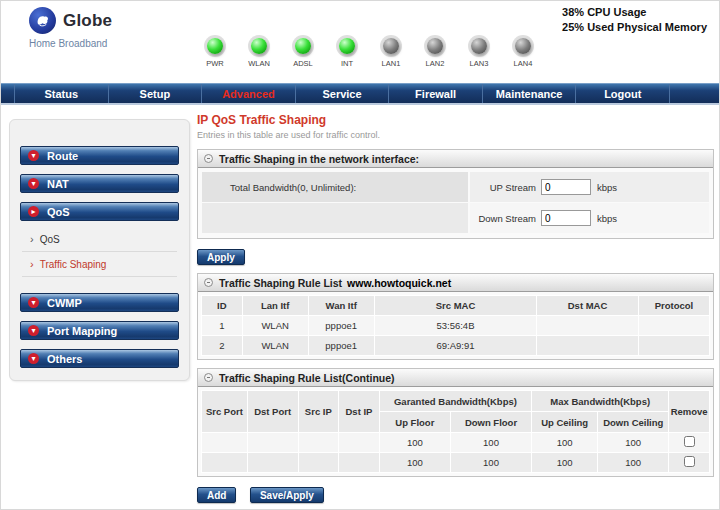 Image resolution: width=720 pixels, height=510 pixels. What do you see at coordinates (479, 53) in the screenshot?
I see `led-unit: LAN3` at bounding box center [479, 53].